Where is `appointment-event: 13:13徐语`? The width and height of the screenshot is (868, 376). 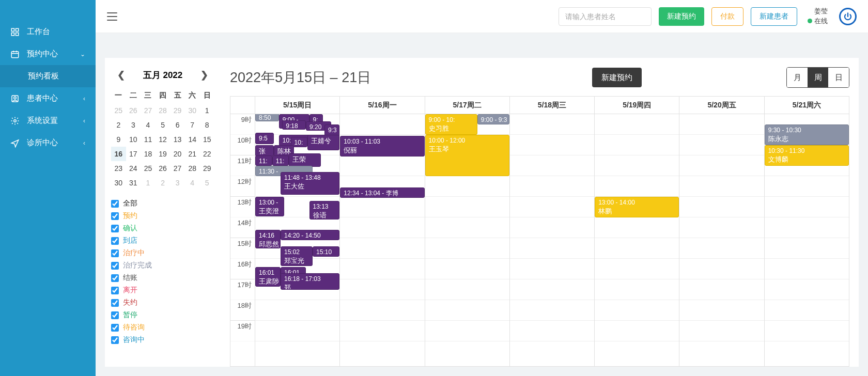
appointment-event: 13:13徐语 is located at coordinates (324, 210).